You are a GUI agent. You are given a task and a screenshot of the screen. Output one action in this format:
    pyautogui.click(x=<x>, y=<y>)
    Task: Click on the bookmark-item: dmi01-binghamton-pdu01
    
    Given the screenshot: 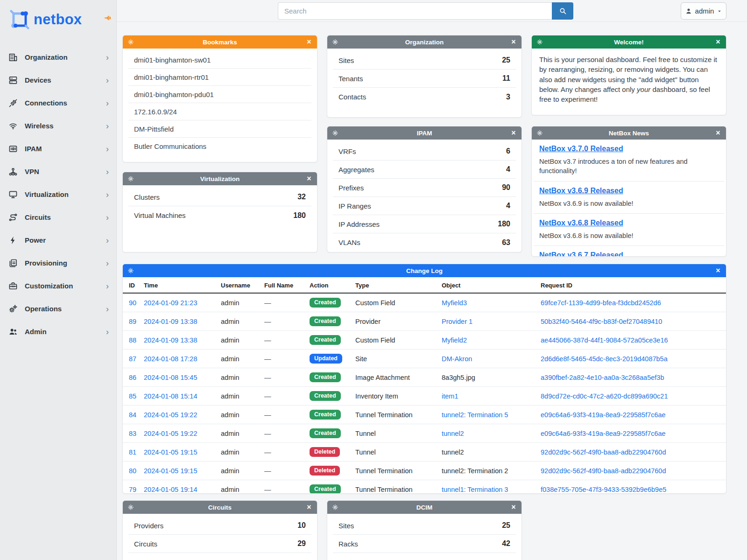 What is the action you would take?
    pyautogui.click(x=220, y=94)
    